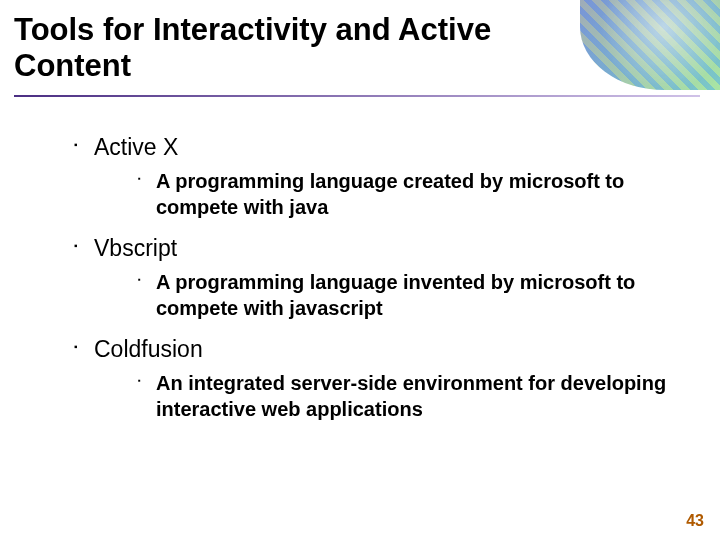 The width and height of the screenshot is (720, 540). Describe the element at coordinates (650, 45) in the screenshot. I see `decorative-corner-graphic` at that location.